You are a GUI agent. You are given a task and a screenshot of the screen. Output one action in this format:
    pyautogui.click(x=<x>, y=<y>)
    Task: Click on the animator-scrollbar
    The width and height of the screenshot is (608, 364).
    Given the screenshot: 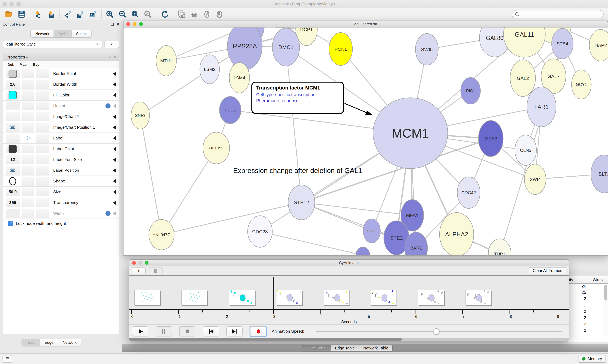 What is the action you would take?
    pyautogui.click(x=349, y=339)
    